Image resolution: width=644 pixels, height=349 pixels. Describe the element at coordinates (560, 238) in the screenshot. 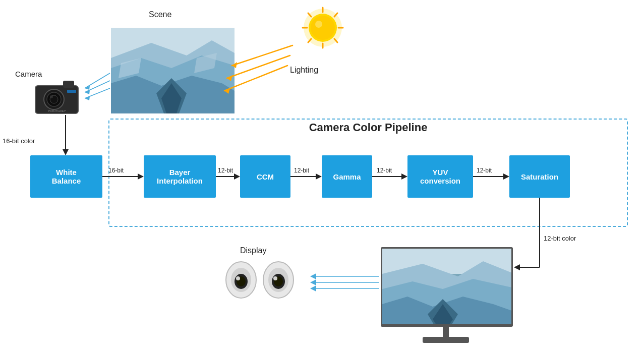

I see `12bit-color-label: 12-bit color` at that location.